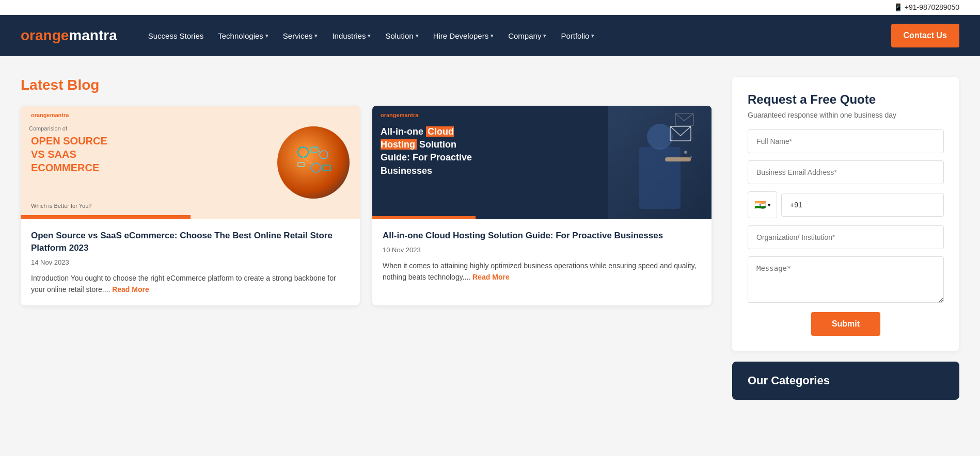  What do you see at coordinates (93, 35) in the screenshot?
I see `logo-white: mantra` at bounding box center [93, 35].